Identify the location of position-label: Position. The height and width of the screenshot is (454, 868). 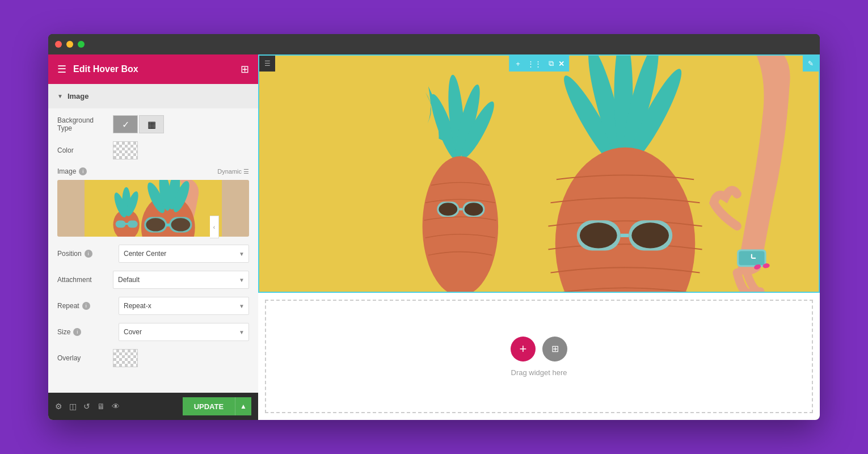
(69, 254).